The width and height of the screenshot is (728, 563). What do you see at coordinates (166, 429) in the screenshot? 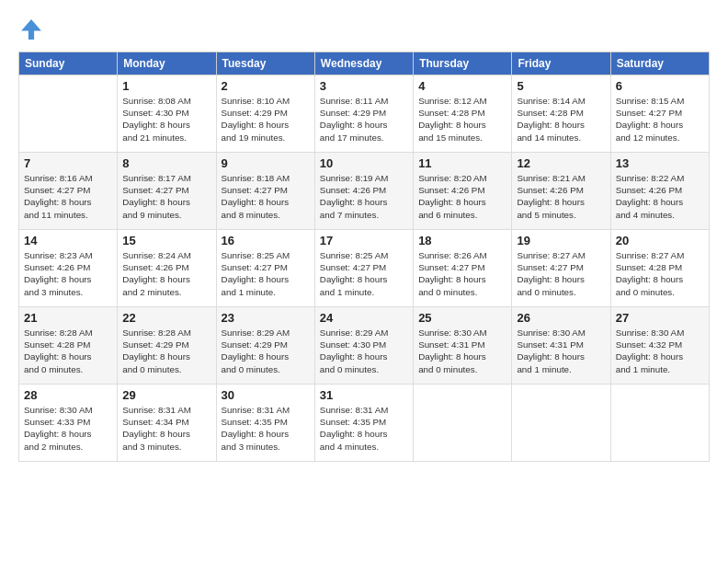
I see `day-info: Sunrise: 8:31 AM Sunset: 4:34 PM Dayligh…` at bounding box center [166, 429].